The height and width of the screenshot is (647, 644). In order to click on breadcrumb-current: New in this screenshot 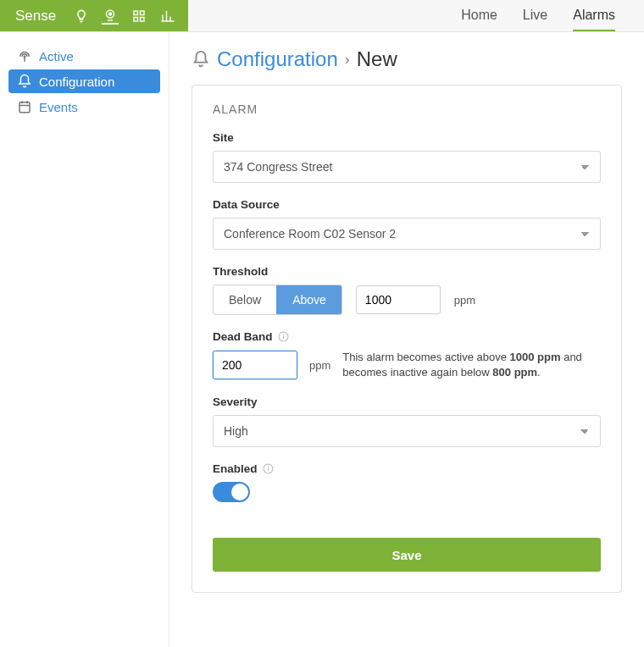, I will do `click(377, 59)`.